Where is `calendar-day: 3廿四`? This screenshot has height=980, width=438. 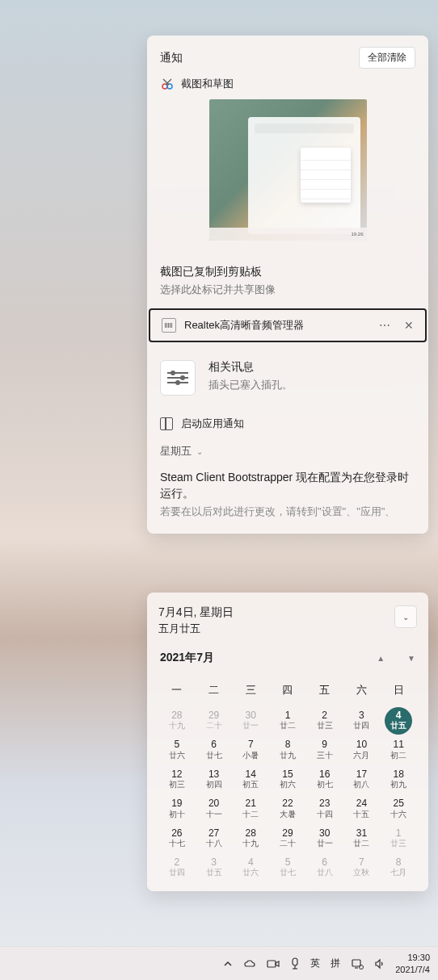 calendar-day: 3廿四 is located at coordinates (362, 720).